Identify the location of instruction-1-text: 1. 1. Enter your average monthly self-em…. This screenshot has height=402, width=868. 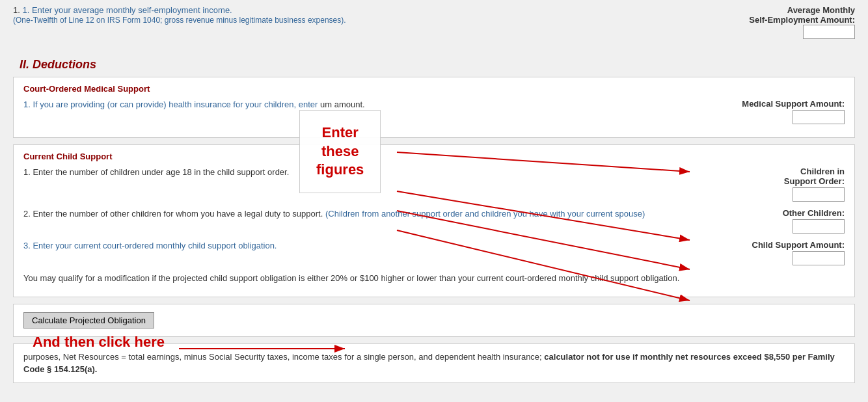
(180, 15).